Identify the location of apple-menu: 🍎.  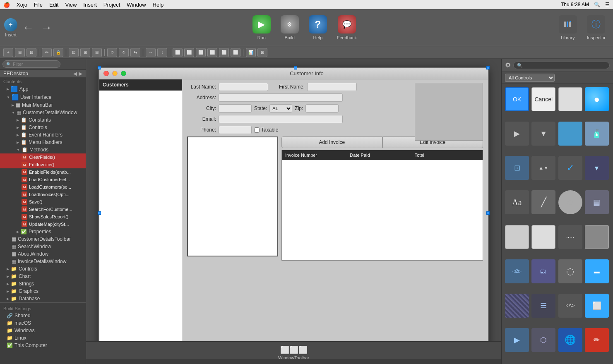
(7, 5).